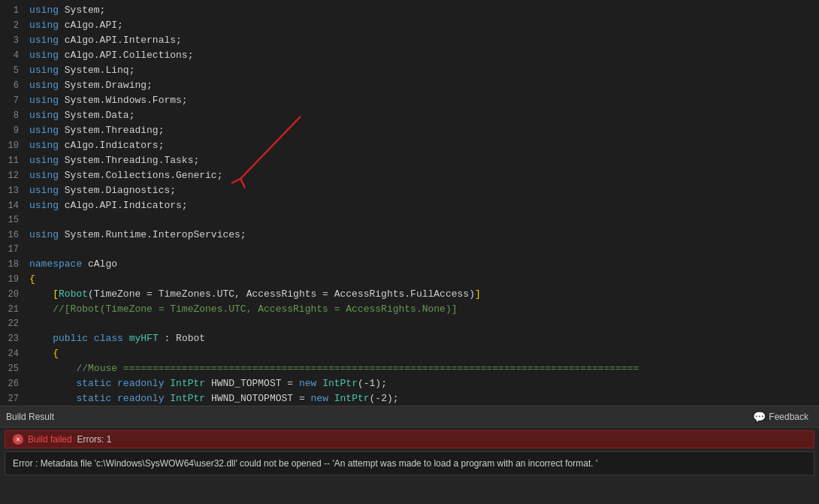 The height and width of the screenshot is (504, 819). Describe the element at coordinates (14, 294) in the screenshot. I see `line-number: 20` at that location.